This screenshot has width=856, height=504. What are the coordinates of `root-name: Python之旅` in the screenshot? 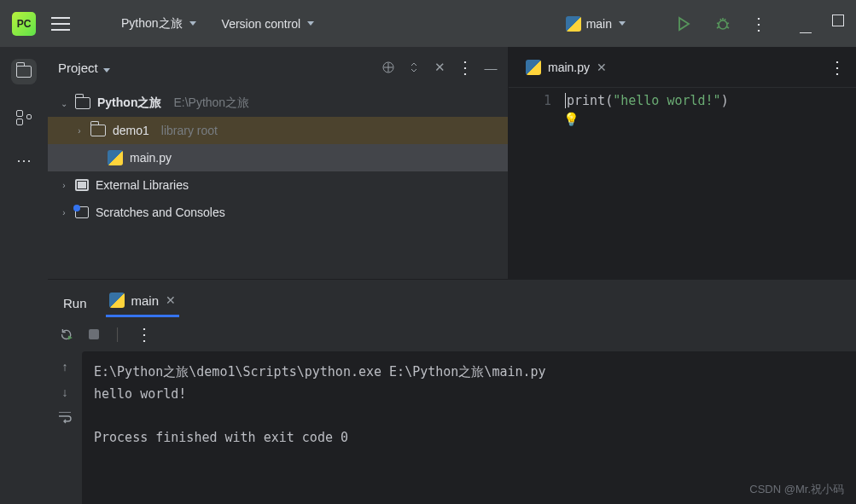 It's located at (130, 103).